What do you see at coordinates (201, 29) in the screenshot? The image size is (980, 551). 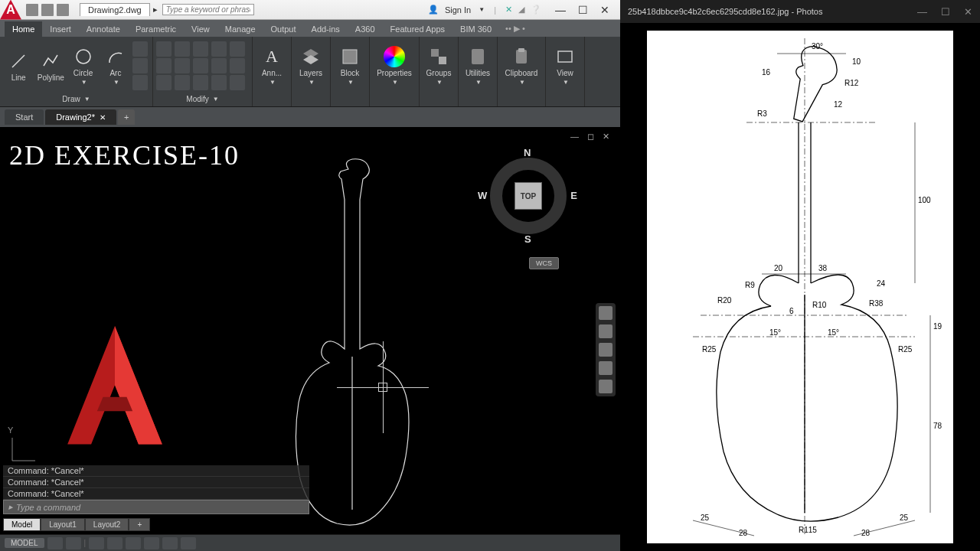 I see `tab-view: View` at bounding box center [201, 29].